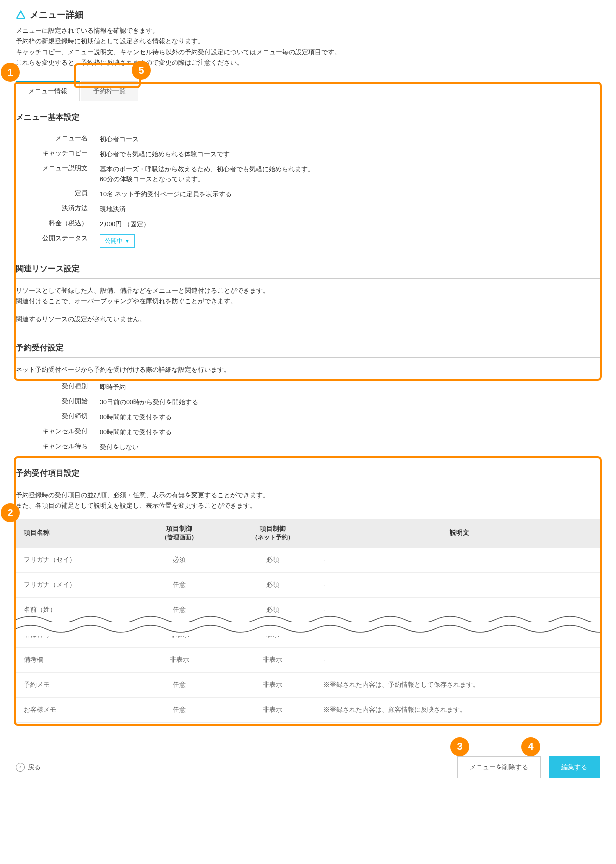 This screenshot has height=864, width=616. What do you see at coordinates (74, 534) in the screenshot?
I see `th-name: 項目名称` at bounding box center [74, 534].